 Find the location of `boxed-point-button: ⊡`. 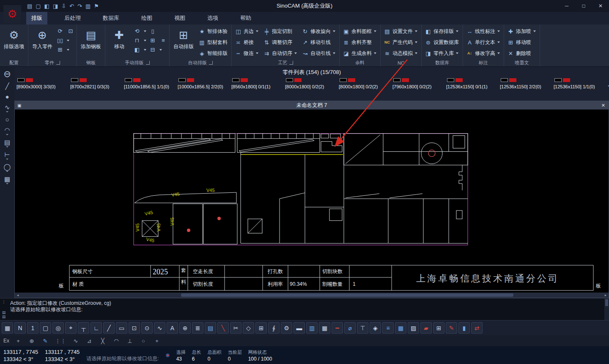

boxed-point-button: ⊡ is located at coordinates (134, 328).